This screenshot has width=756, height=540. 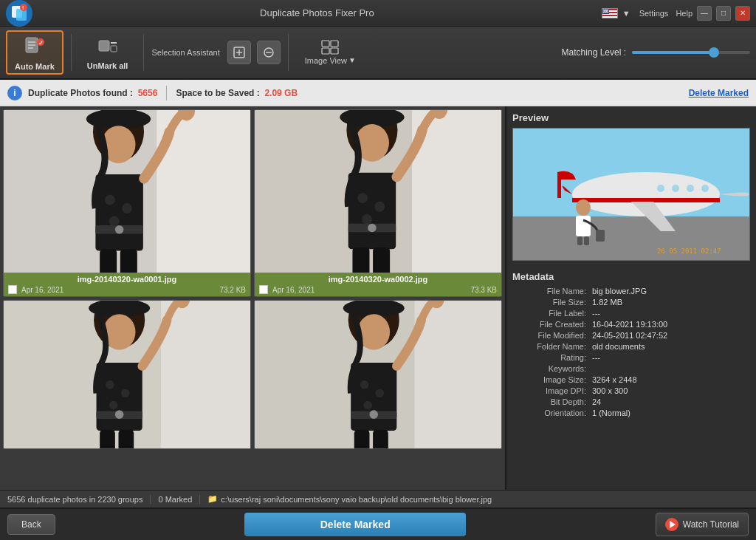 I want to click on image-view-button: Image View ▼, so click(x=331, y=52).